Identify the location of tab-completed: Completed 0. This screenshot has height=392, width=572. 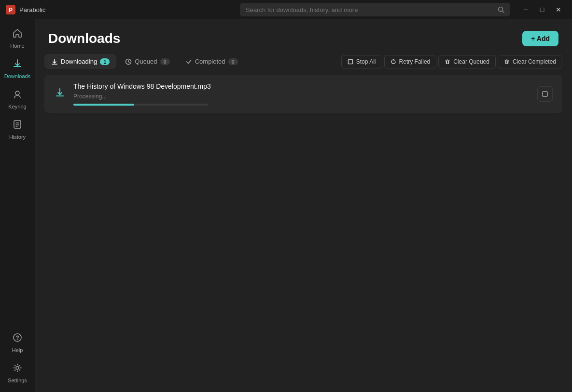
(211, 62).